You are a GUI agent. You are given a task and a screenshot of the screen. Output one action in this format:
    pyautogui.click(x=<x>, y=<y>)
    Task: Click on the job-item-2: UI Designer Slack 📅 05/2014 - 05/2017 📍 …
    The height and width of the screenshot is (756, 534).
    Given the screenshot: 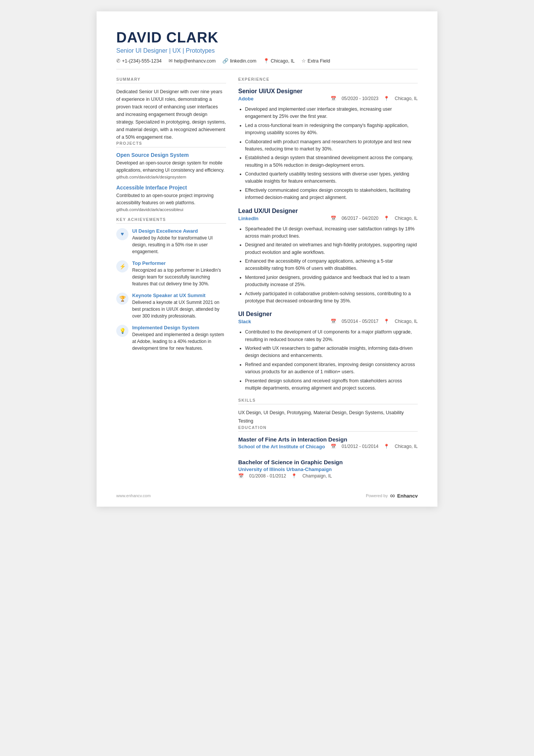 What is the action you would take?
    pyautogui.click(x=328, y=351)
    